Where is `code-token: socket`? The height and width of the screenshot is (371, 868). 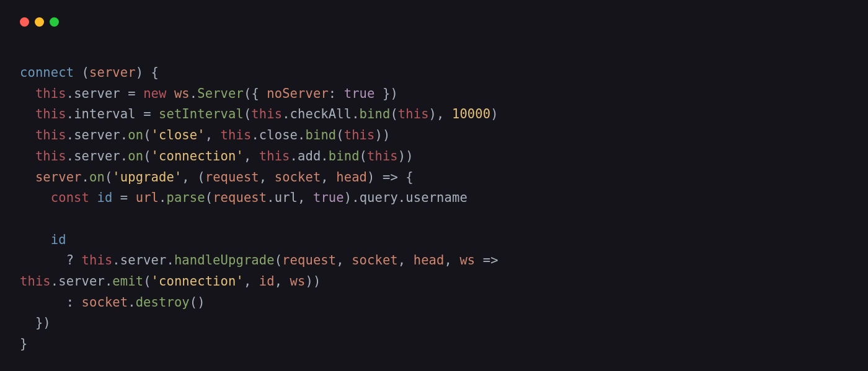
code-token: socket is located at coordinates (298, 177).